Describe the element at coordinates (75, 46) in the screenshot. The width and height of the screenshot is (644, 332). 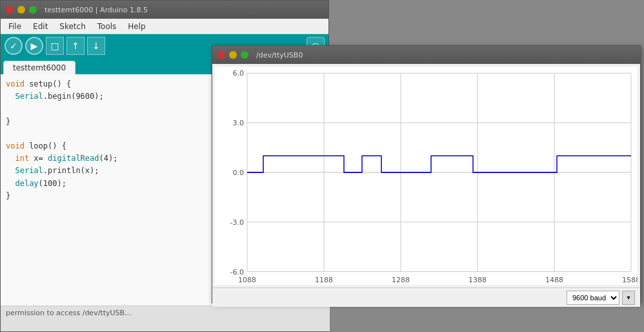
I see `open-button: ↑` at that location.